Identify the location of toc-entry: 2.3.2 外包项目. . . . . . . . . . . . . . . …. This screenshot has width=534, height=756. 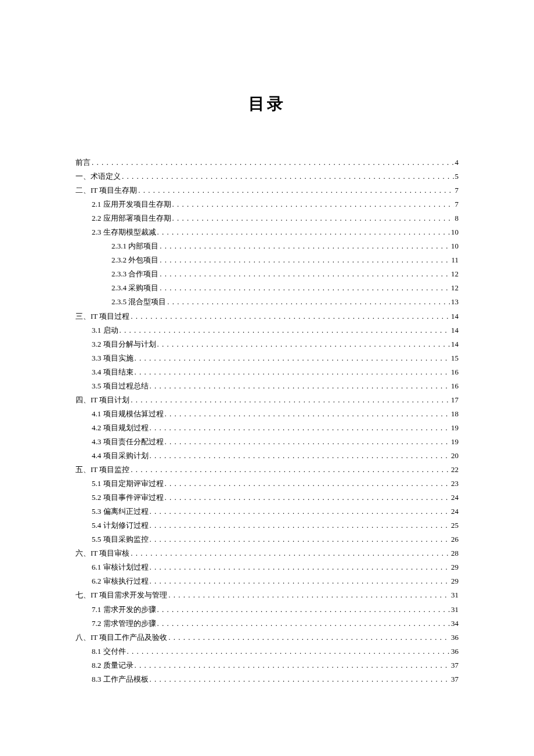
(267, 260).